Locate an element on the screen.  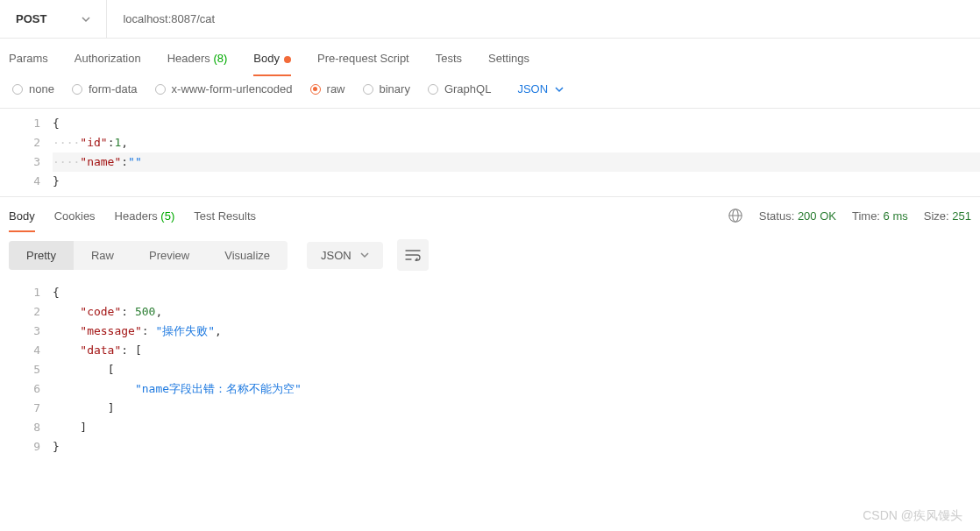
wrap-icon is located at coordinates (413, 255).